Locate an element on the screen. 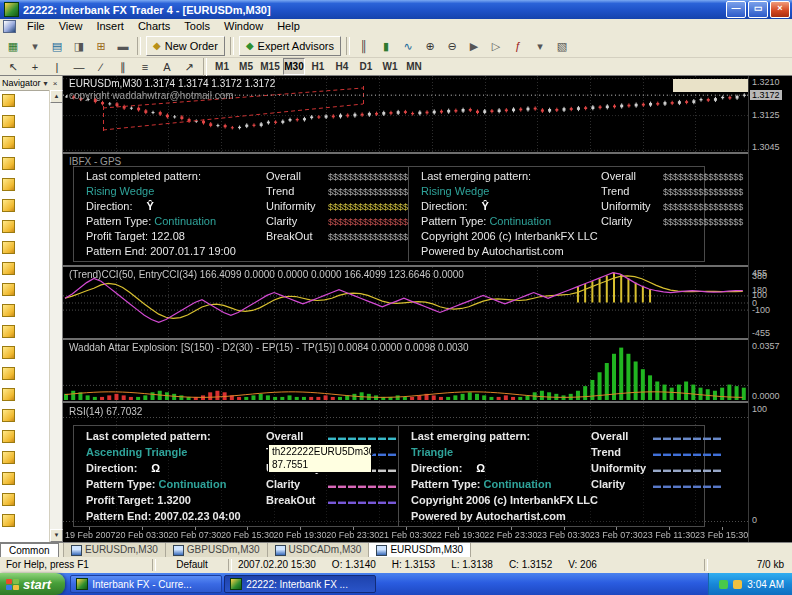 The height and width of the screenshot is (595, 792). timeframe-d1: D1 is located at coordinates (366, 66).